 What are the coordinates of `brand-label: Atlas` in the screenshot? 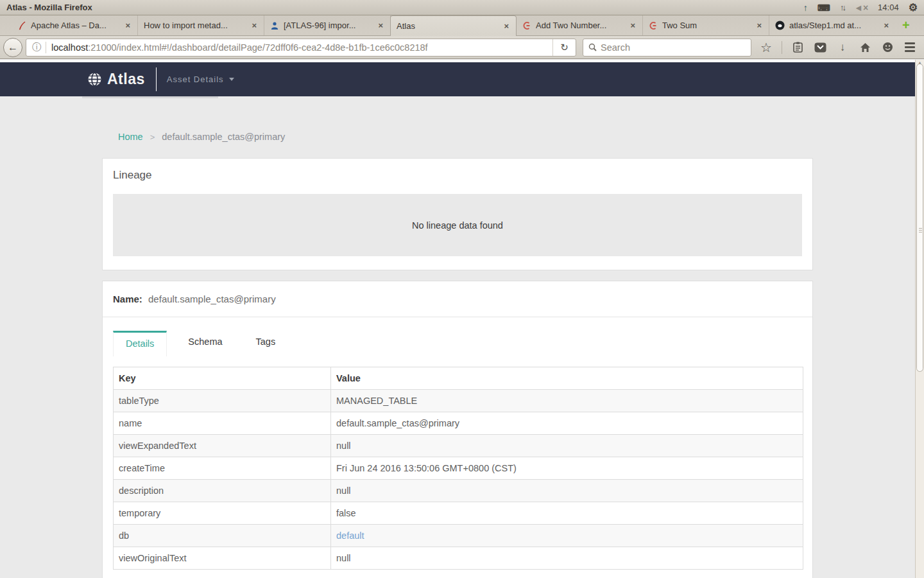 It's located at (126, 80).